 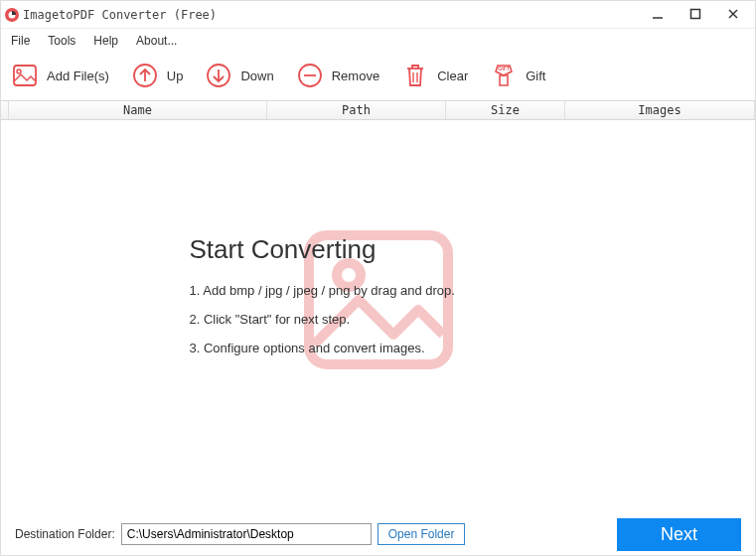 What do you see at coordinates (378, 41) in the screenshot?
I see `menubar: File Tools Help About...` at bounding box center [378, 41].